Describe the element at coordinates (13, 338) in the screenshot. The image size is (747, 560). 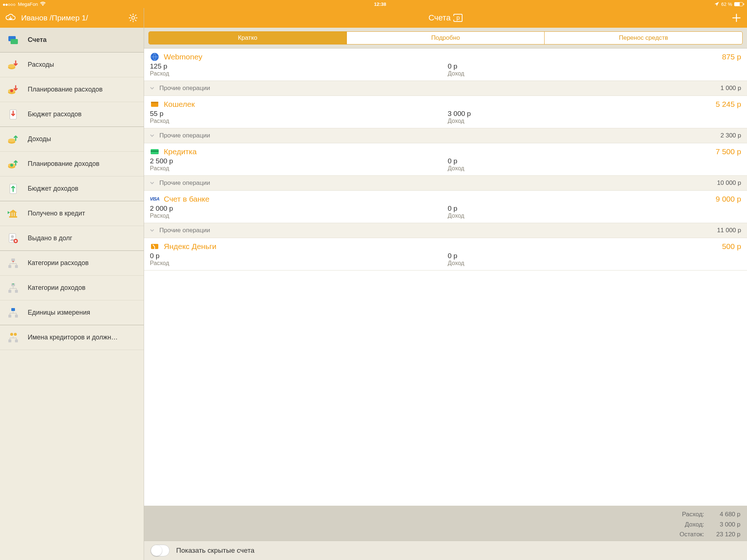
I see `people-tree-icon` at that location.